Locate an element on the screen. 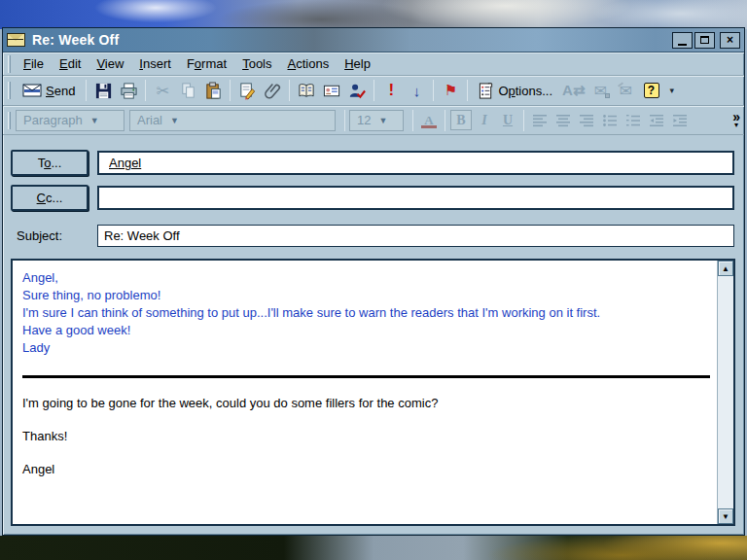  subject-label: Subject: is located at coordinates (50, 235).